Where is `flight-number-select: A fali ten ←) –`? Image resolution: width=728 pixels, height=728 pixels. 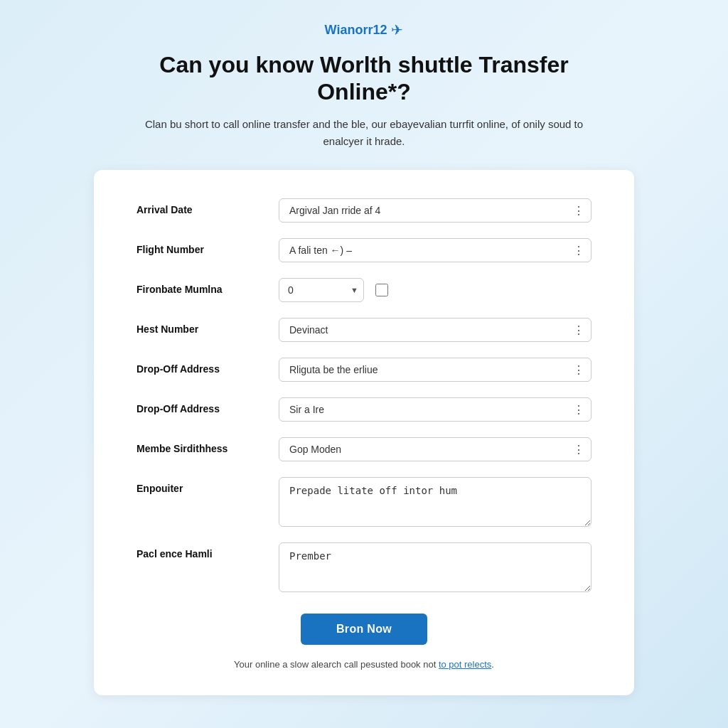 flight-number-select: A fali ten ←) – is located at coordinates (435, 250).